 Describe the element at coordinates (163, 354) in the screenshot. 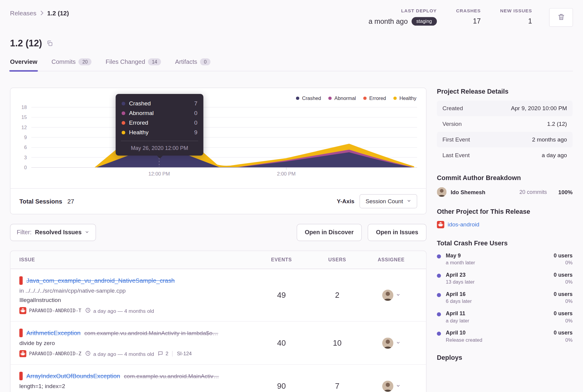

I see `comments-link: 2` at that location.